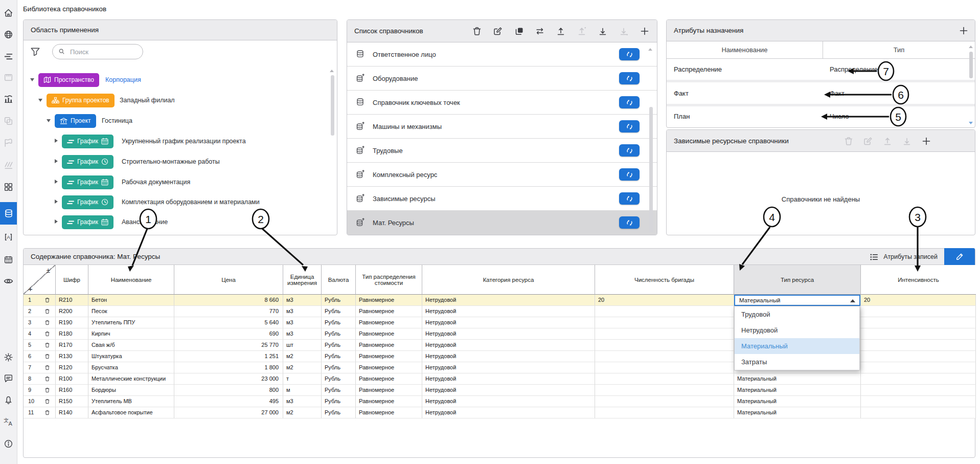 This screenshot has width=980, height=464. What do you see at coordinates (229, 280) in the screenshot?
I see `column-header: Цена` at bounding box center [229, 280].